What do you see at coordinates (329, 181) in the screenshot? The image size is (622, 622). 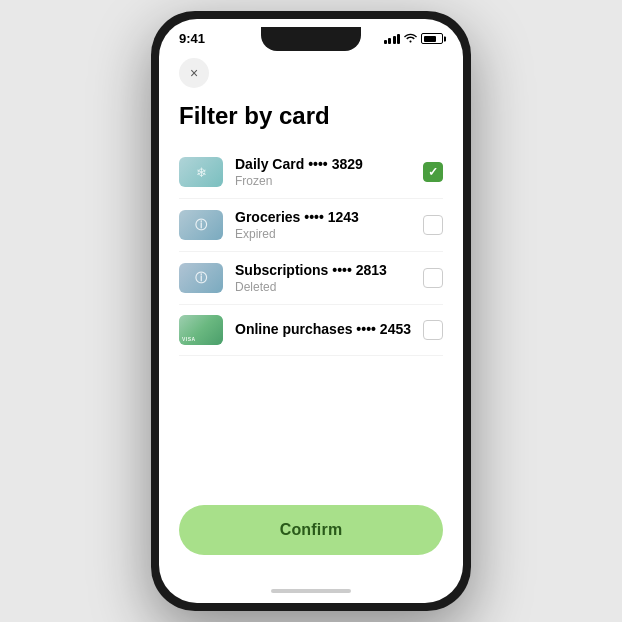 I see `card-status: Frozen` at bounding box center [329, 181].